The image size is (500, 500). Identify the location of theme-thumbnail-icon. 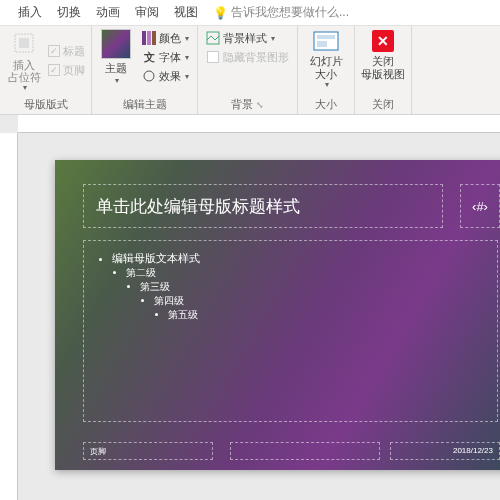
(116, 44).